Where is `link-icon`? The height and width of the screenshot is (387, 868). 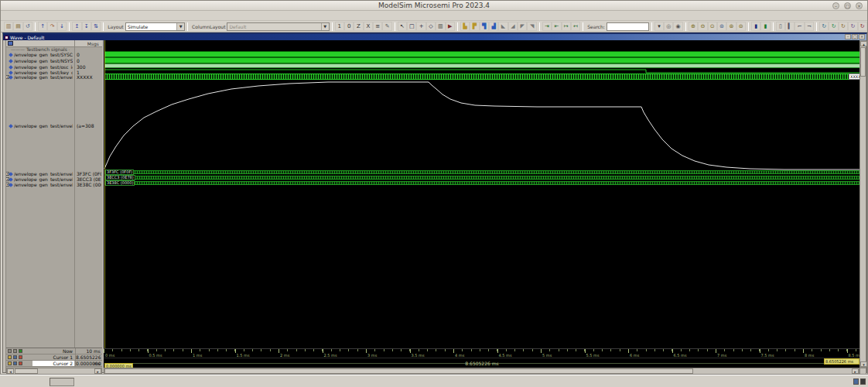 link-icon is located at coordinates (9, 351).